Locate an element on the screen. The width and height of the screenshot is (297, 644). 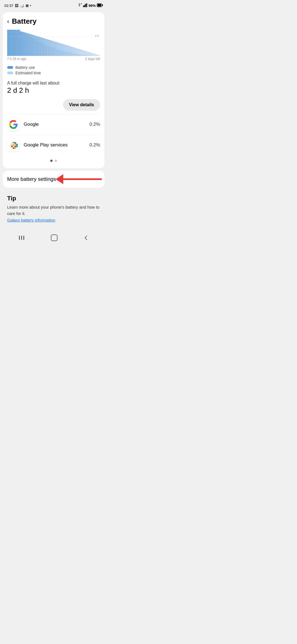
chart-timeline: 7 h 35 m ago 2 days left is located at coordinates (54, 59).